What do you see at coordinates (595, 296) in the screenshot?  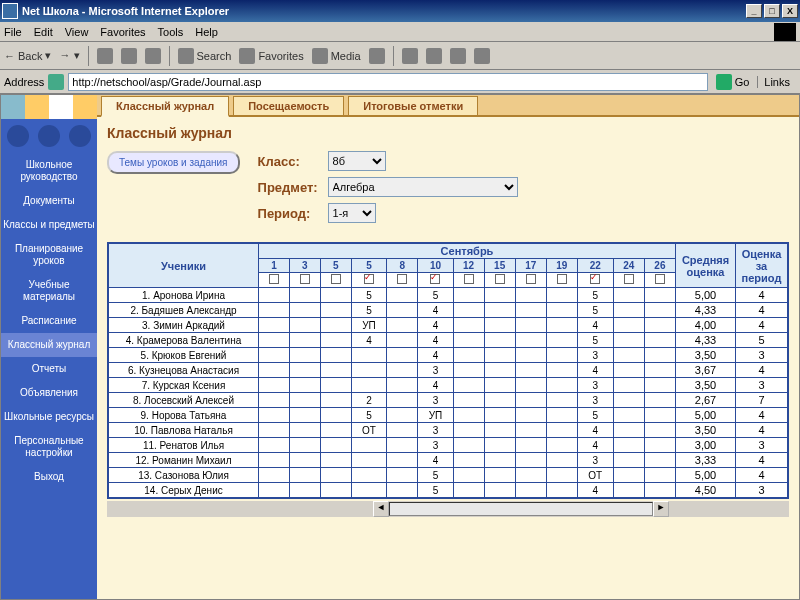 I see `cell-0-10: 5` at bounding box center [595, 296].